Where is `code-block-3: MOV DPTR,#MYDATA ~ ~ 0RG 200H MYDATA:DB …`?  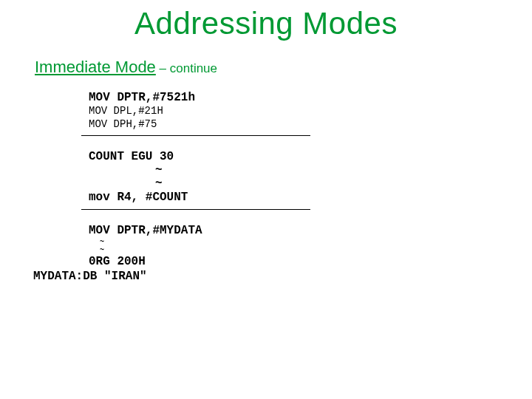
code-block-3: MOV DPTR,#MYDATA ~ ~ 0RG 200H MYDATA:DB … is located at coordinates (282, 253).